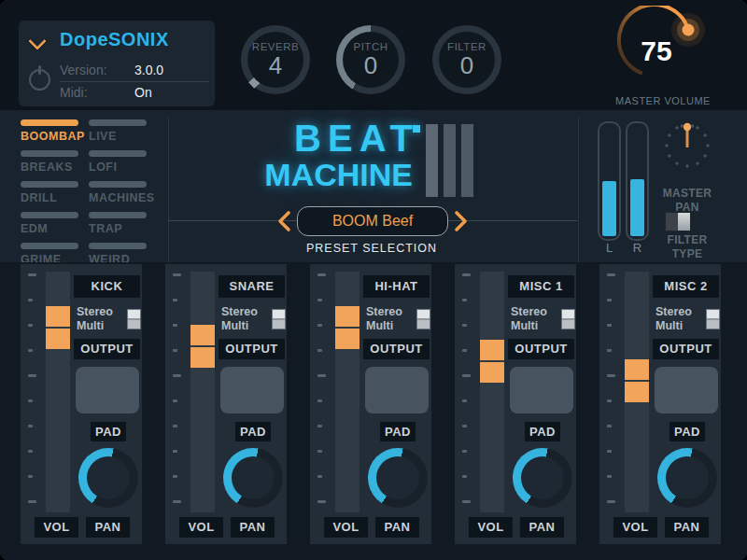 Image resolution: width=747 pixels, height=560 pixels. Describe the element at coordinates (39, 80) in the screenshot. I see `power-icon` at that location.